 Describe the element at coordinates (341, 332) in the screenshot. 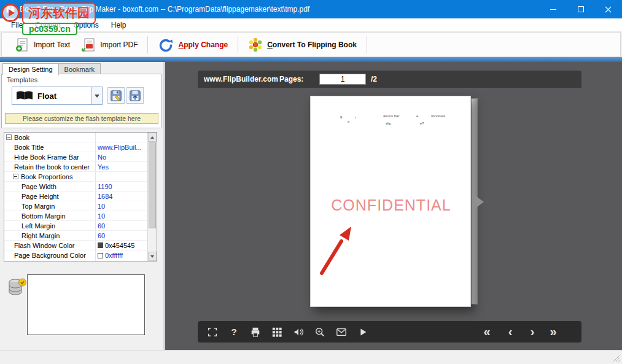

I see `share-email-button` at that location.